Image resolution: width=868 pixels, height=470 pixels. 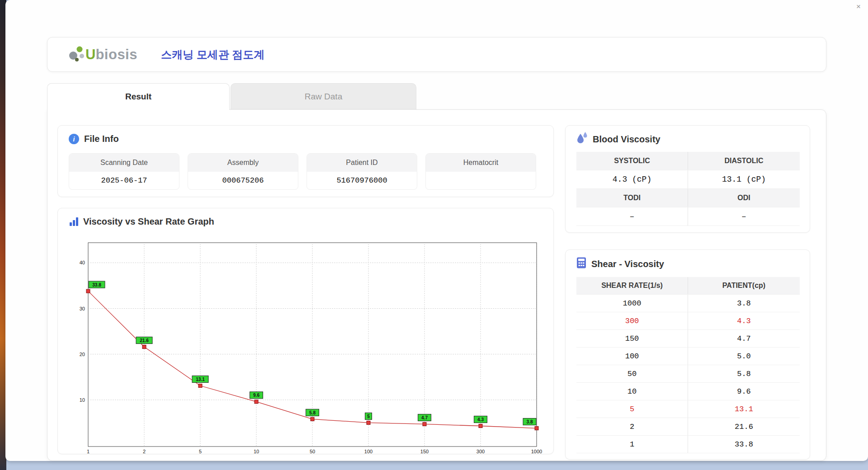 What do you see at coordinates (88, 451) in the screenshot?
I see `svg-text: 1` at bounding box center [88, 451].